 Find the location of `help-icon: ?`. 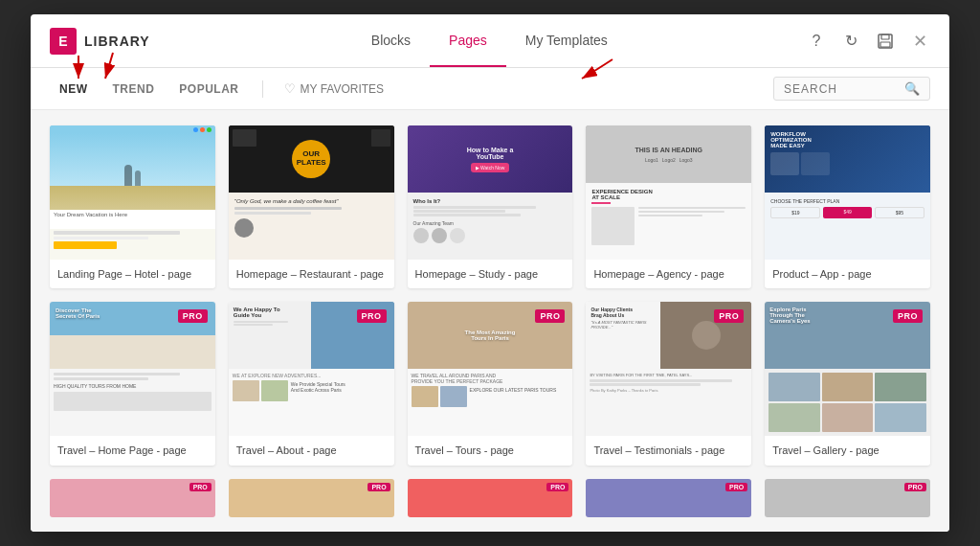

help-icon: ? is located at coordinates (816, 41).